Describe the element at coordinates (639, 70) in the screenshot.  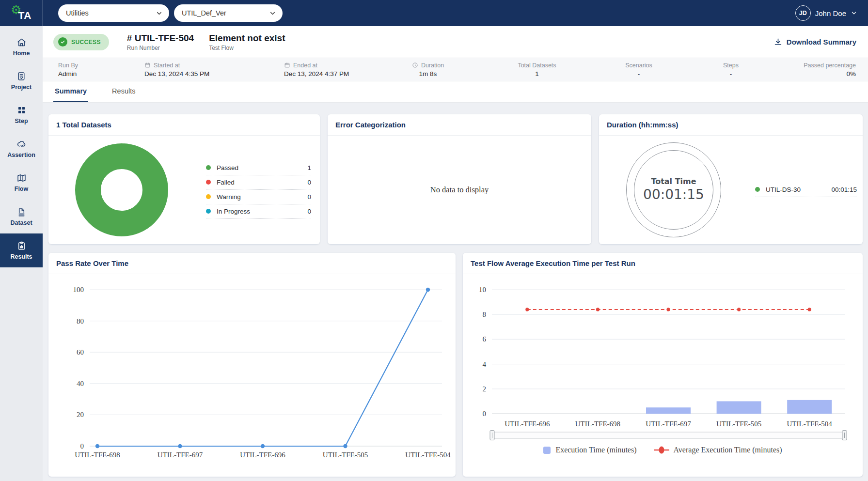
I see `info-scenarios: Scenarios -` at that location.